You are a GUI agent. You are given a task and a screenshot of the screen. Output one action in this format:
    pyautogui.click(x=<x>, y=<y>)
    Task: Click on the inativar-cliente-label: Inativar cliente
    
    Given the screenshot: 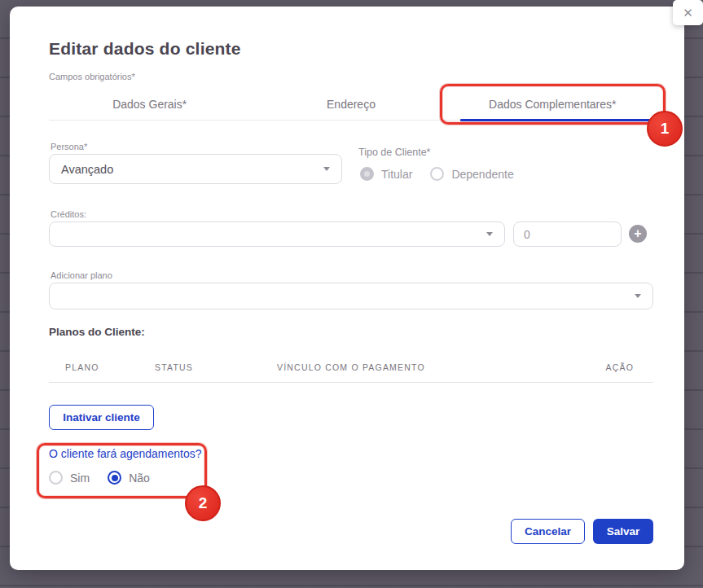 What is the action you would take?
    pyautogui.click(x=101, y=417)
    